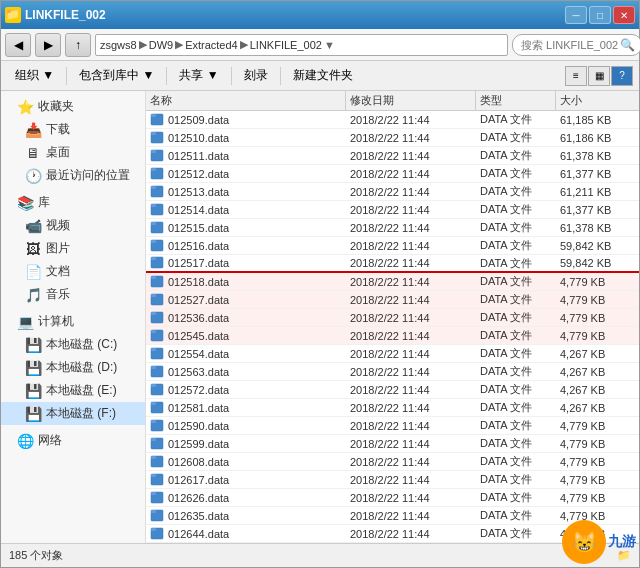  I want to click on sidebar-item-drive-c: 💾 本地磁盘 (C:), so click(73, 344).